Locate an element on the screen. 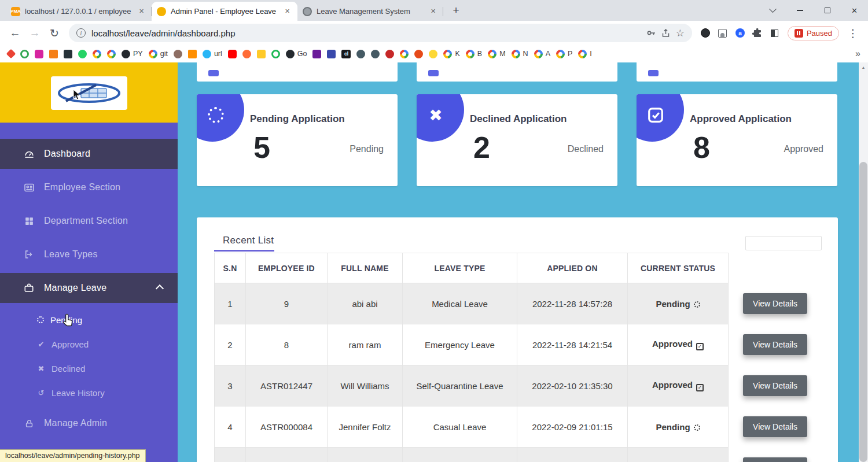  bookmark: Go is located at coordinates (296, 54).